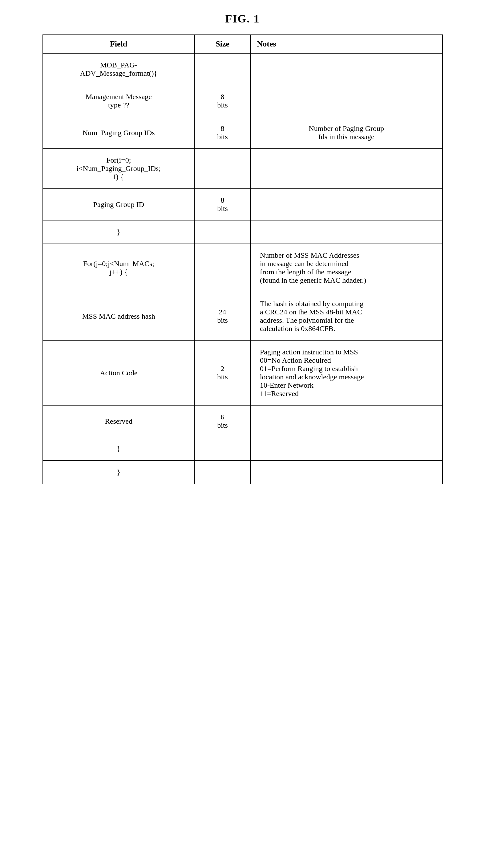  I want to click on cell-size-1: 8bits, so click(222, 101).